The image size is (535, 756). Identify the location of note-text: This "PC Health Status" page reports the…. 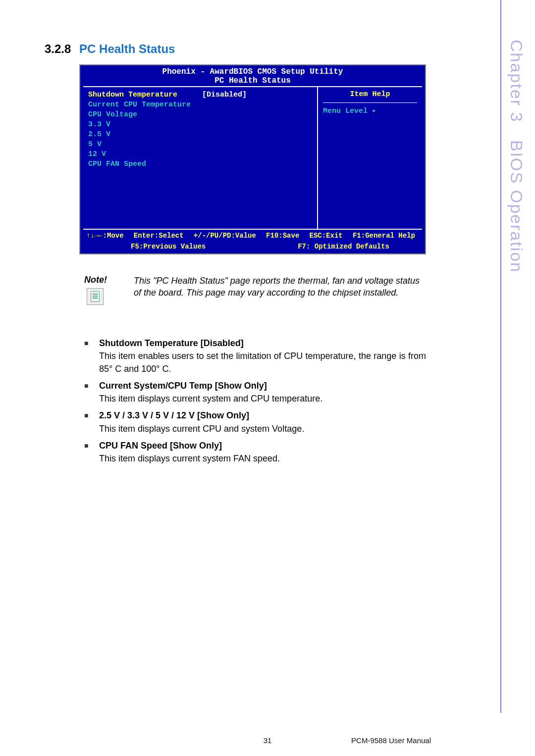
(280, 287).